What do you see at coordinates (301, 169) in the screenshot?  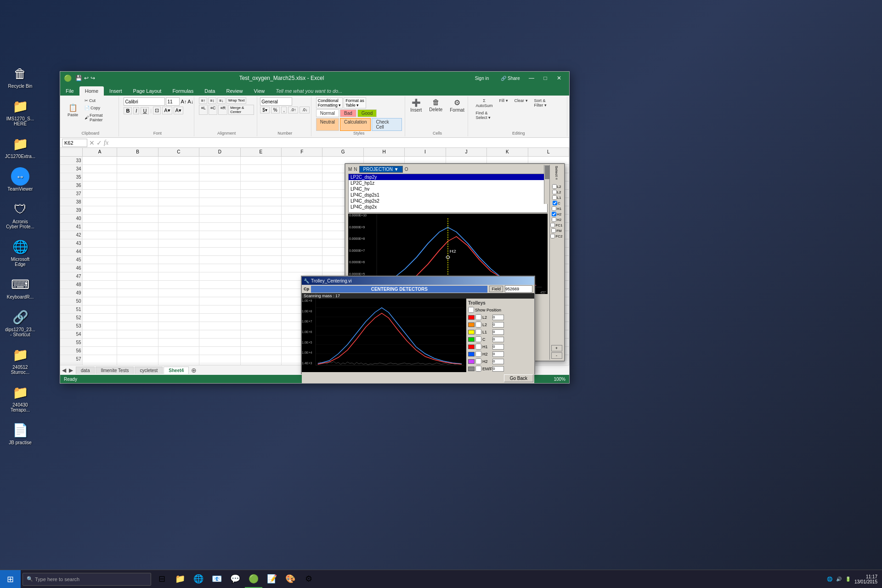 I see `cell-row34-col5` at bounding box center [301, 169].